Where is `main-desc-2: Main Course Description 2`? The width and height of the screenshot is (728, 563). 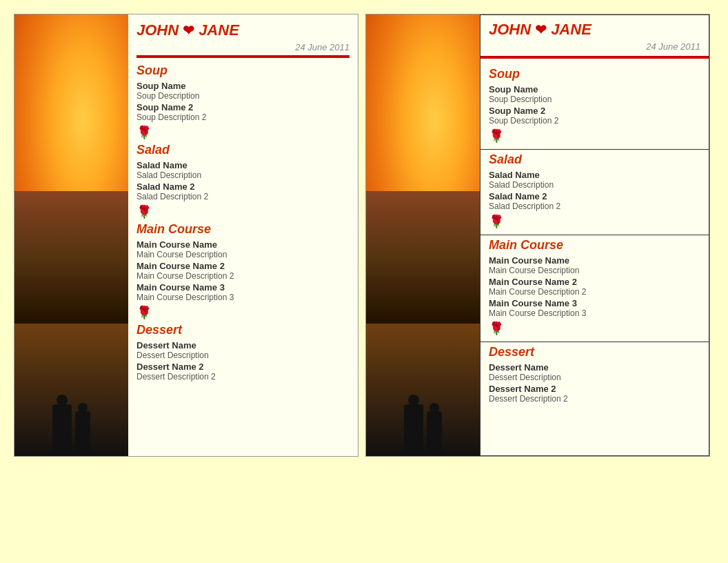 main-desc-2: Main Course Description 2 is located at coordinates (243, 276).